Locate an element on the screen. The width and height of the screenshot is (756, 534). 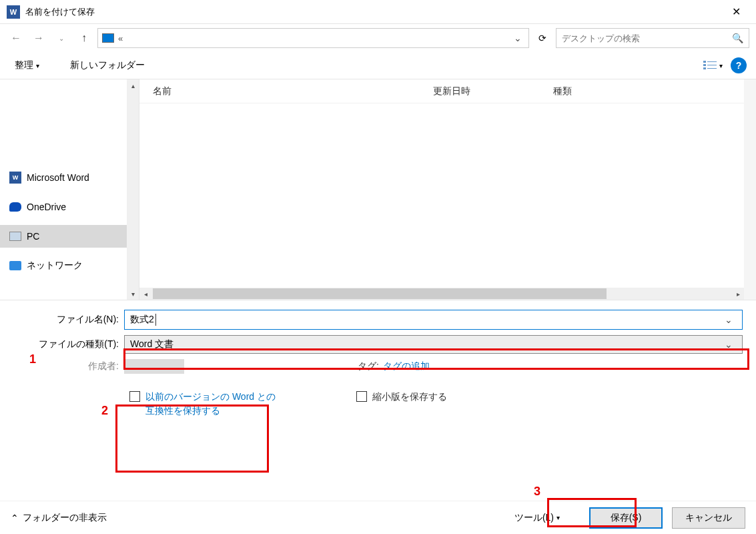
close-button: ✕ is located at coordinates (736, 12).